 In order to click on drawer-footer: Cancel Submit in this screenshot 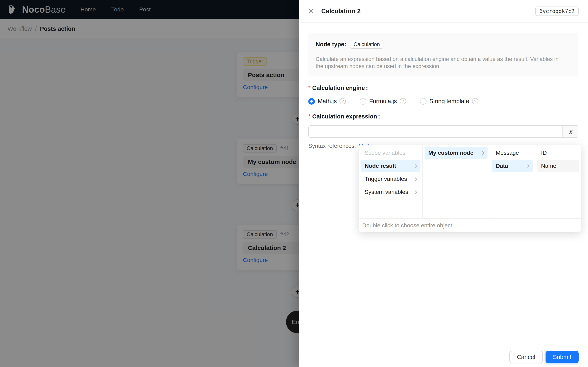, I will do `click(544, 357)`.